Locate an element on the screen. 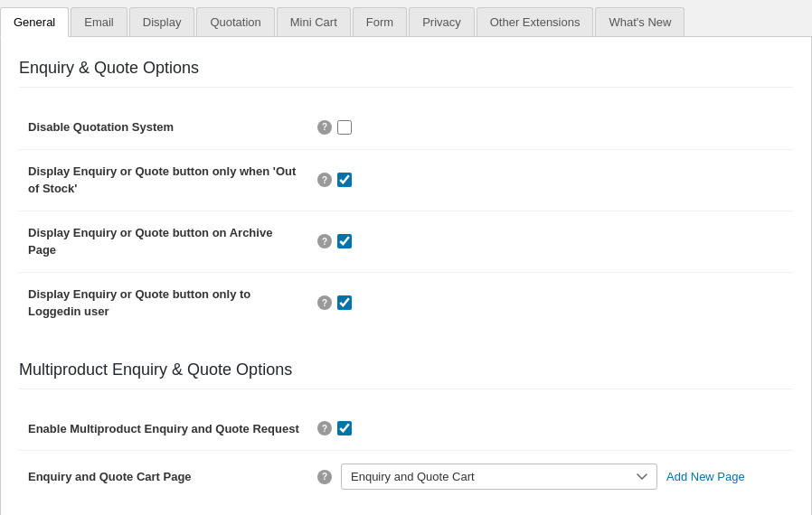 This screenshot has height=515, width=812. add-new-page-link: Add New Page is located at coordinates (705, 477).